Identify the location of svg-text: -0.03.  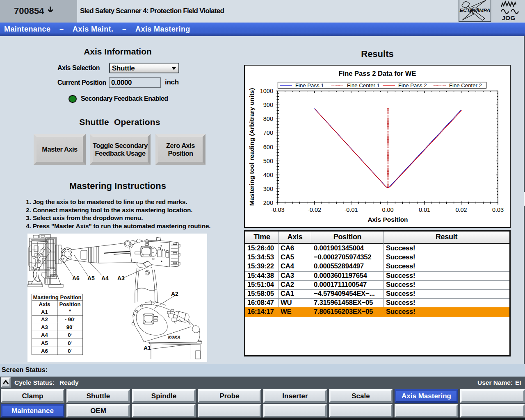
(277, 210).